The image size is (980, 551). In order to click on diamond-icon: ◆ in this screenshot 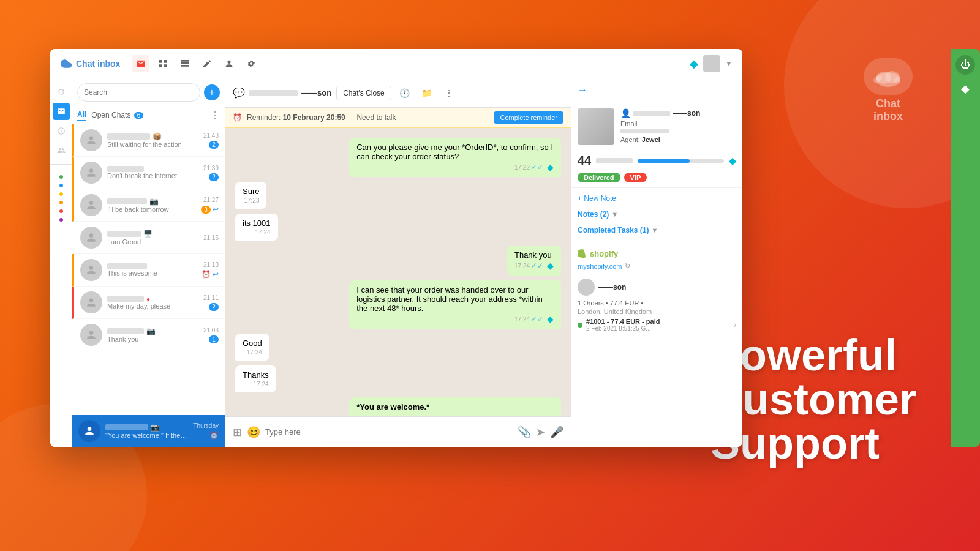, I will do `click(694, 64)`.